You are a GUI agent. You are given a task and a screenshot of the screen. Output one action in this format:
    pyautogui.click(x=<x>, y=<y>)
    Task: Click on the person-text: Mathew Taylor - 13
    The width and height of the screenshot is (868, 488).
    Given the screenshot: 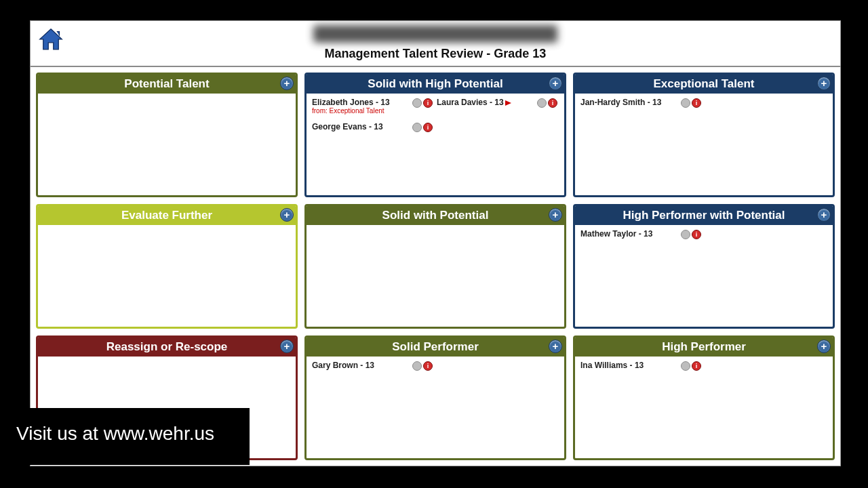 What is the action you would take?
    pyautogui.click(x=631, y=234)
    